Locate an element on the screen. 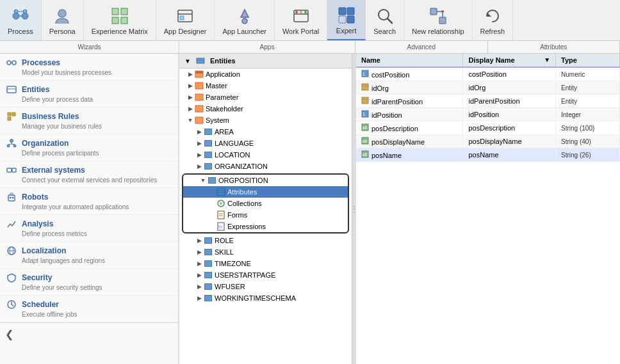  toolbar-refresh: Refresh is located at coordinates (493, 20).